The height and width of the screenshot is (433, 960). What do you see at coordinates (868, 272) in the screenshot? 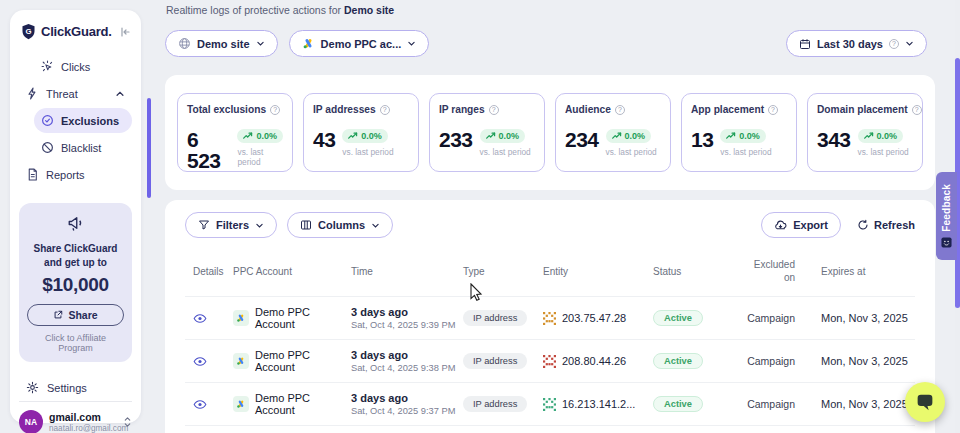
I see `col-header-expires-at: Expires at` at bounding box center [868, 272].